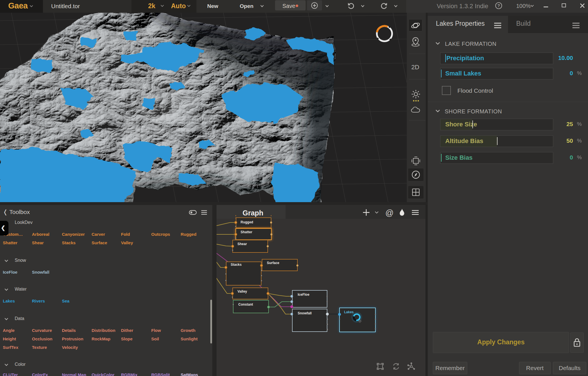 The image size is (588, 376). I want to click on svg-text: Valley, so click(242, 291).